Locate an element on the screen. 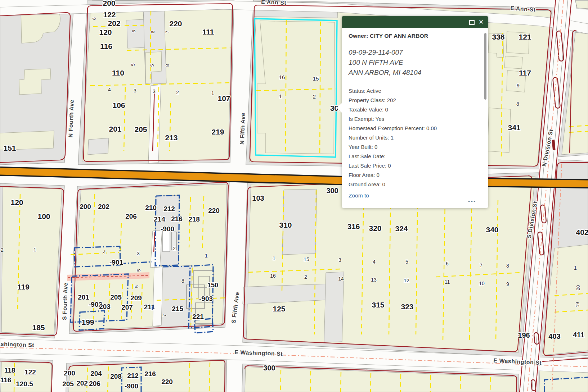 The height and width of the screenshot is (392, 588). parcel-label: 19 is located at coordinates (578, 305).